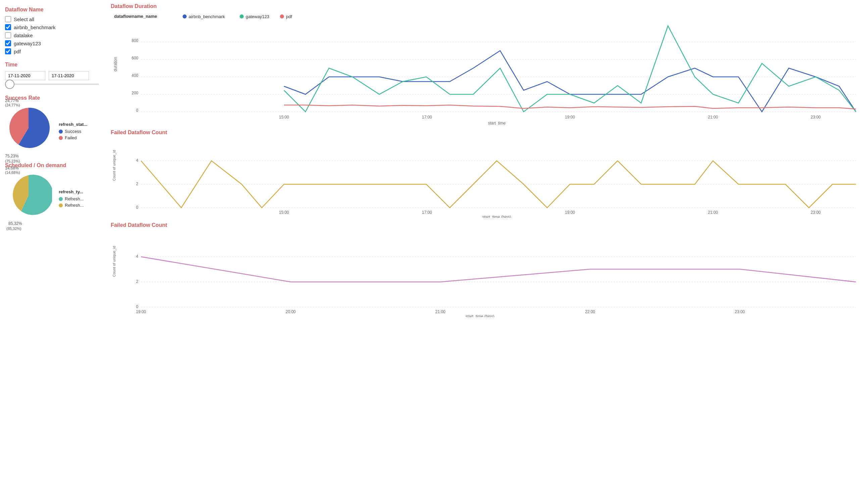 This screenshot has width=868, height=490. What do you see at coordinates (52, 65) in the screenshot?
I see `time-title: Time` at bounding box center [52, 65].